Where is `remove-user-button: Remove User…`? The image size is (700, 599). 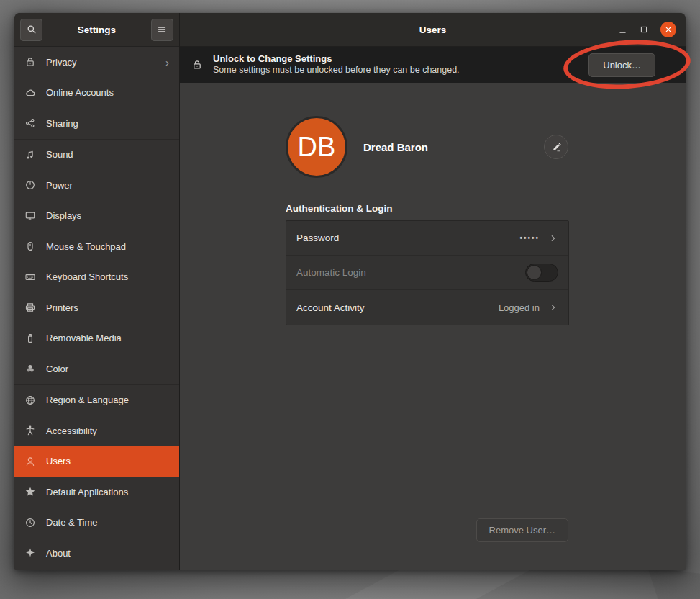 remove-user-button: Remove User… is located at coordinates (522, 530).